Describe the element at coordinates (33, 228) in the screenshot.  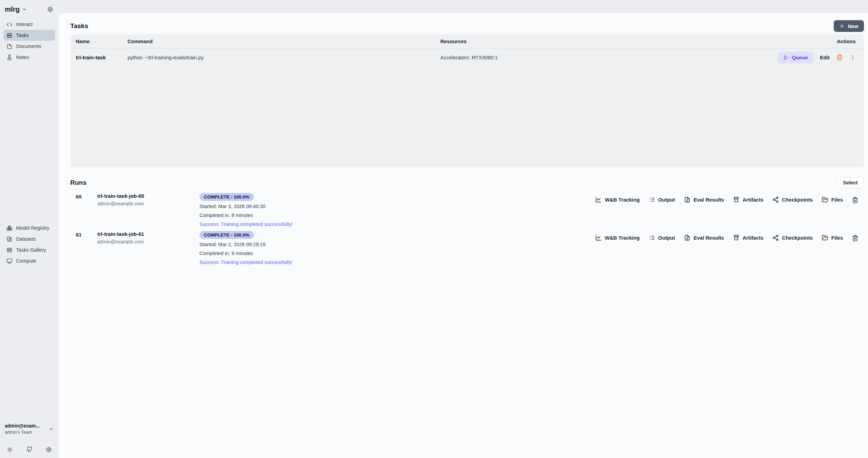
I see `sidebar-item-label: Model Registry` at that location.